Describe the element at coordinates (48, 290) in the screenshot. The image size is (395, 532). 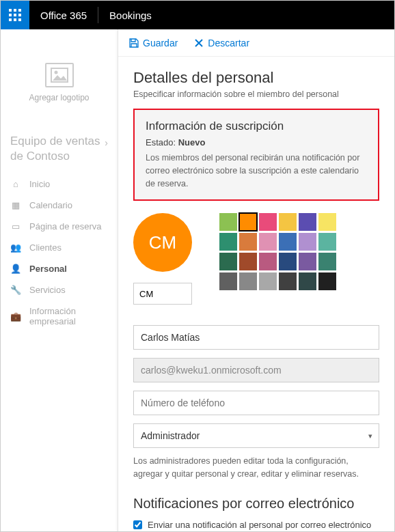
I see `sidebar-item-label: Servicios` at that location.